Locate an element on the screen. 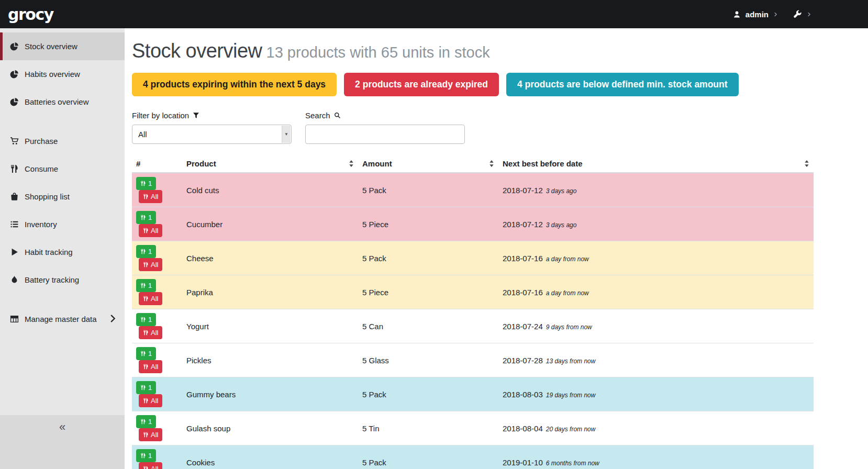 The image size is (868, 469). location-filter-select: All ▼ is located at coordinates (212, 134).